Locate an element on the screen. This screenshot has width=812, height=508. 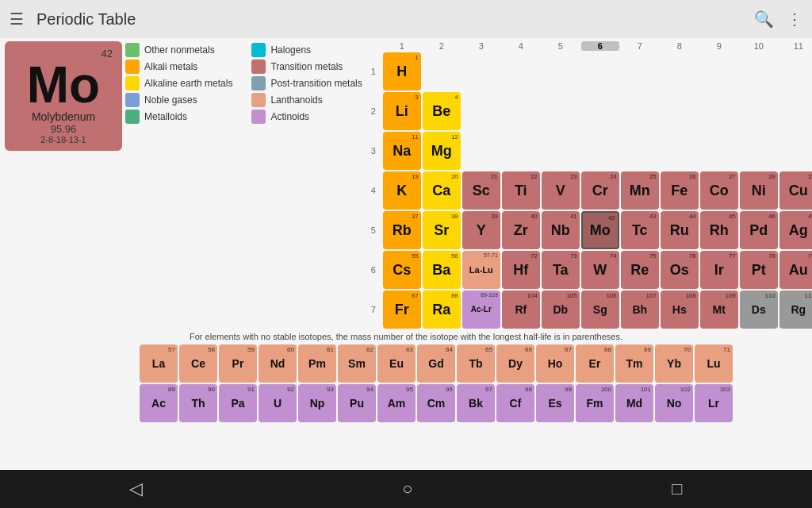
selected-atomic-number: 42 is located at coordinates (107, 54).